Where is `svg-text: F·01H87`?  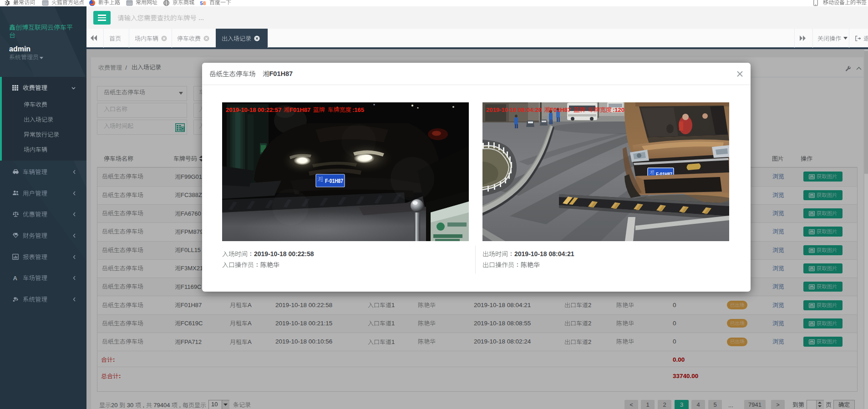 svg-text: F·01H87 is located at coordinates (334, 181).